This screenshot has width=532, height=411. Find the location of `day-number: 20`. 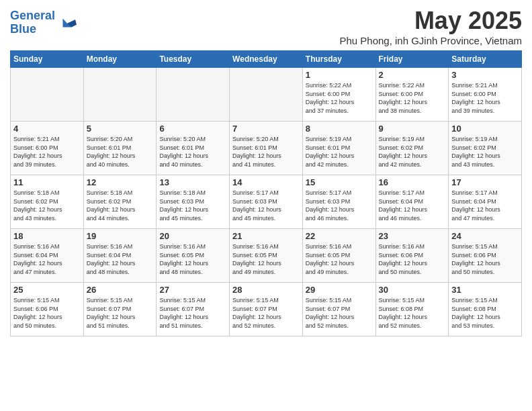

day-number: 20 is located at coordinates (193, 236).